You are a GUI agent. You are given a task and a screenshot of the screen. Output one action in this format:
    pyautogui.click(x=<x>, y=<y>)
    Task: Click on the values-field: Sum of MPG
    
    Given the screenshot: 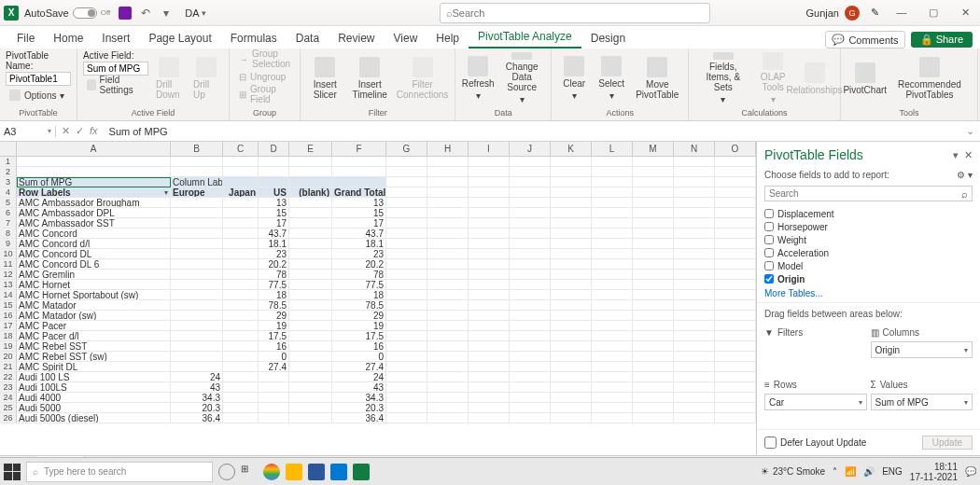 What is the action you would take?
    pyautogui.click(x=922, y=402)
    